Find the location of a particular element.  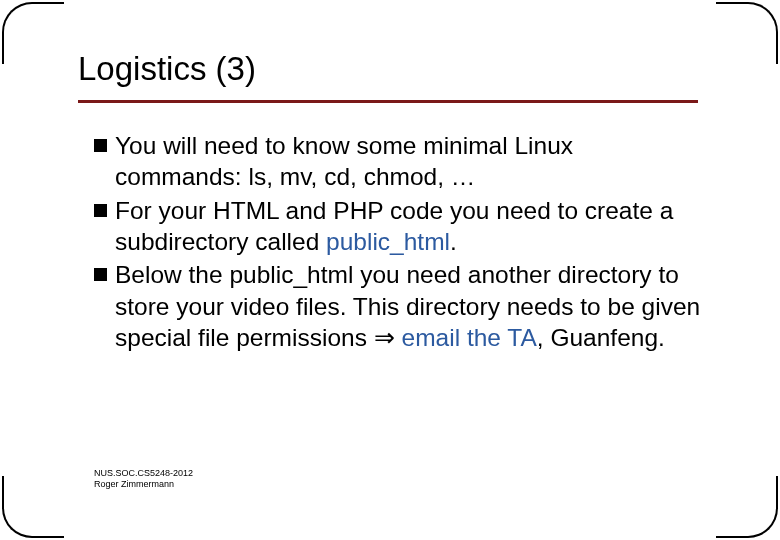

bullet-text: For your HTML and PHP code you need to c… is located at coordinates (410, 226).